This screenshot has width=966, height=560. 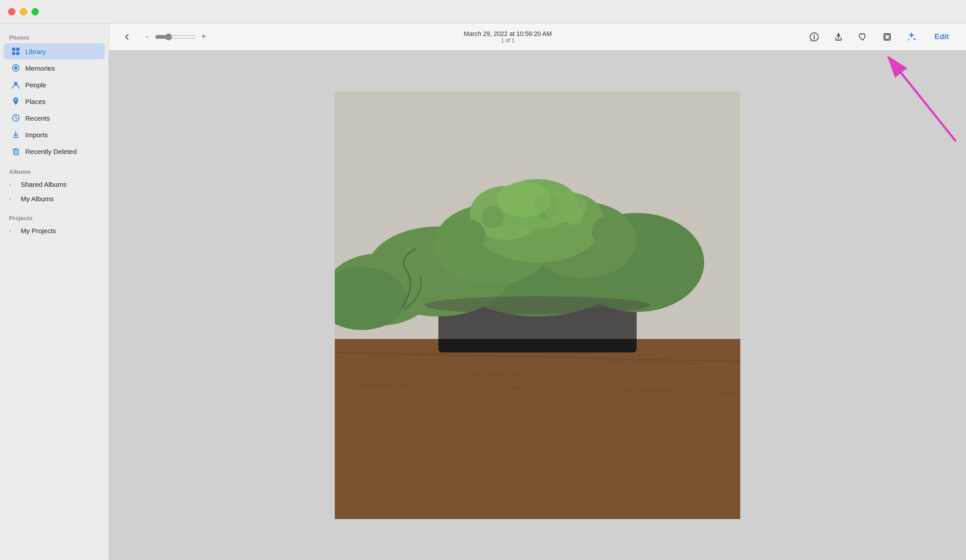 What do you see at coordinates (483, 12) in the screenshot?
I see `titlebar` at bounding box center [483, 12].